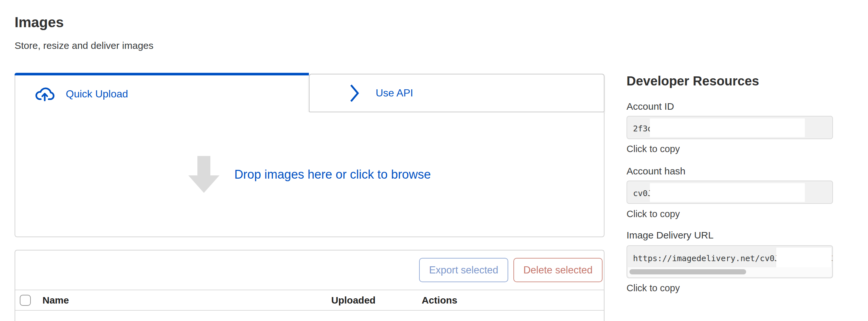 The height and width of the screenshot is (321, 868). What do you see at coordinates (730, 272) in the screenshot?
I see `horizontal-scrollbar` at bounding box center [730, 272].